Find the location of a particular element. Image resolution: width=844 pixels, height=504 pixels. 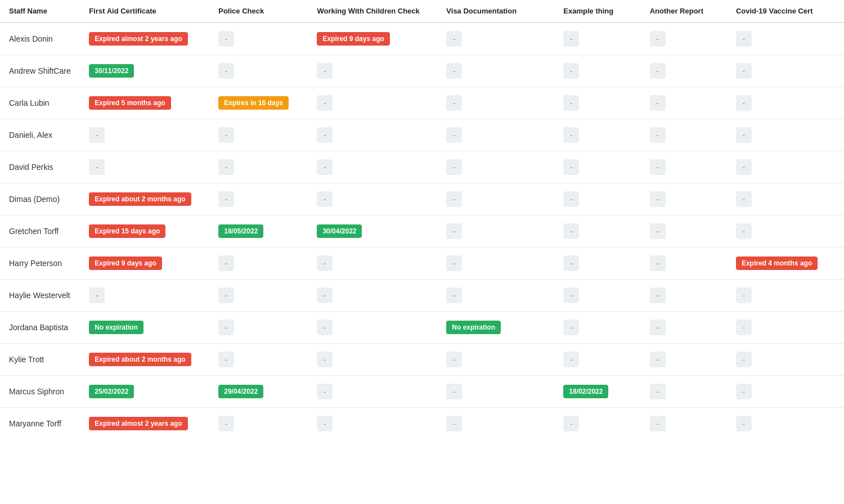

cell-first_aid: Expired 15 days ago is located at coordinates (145, 232).